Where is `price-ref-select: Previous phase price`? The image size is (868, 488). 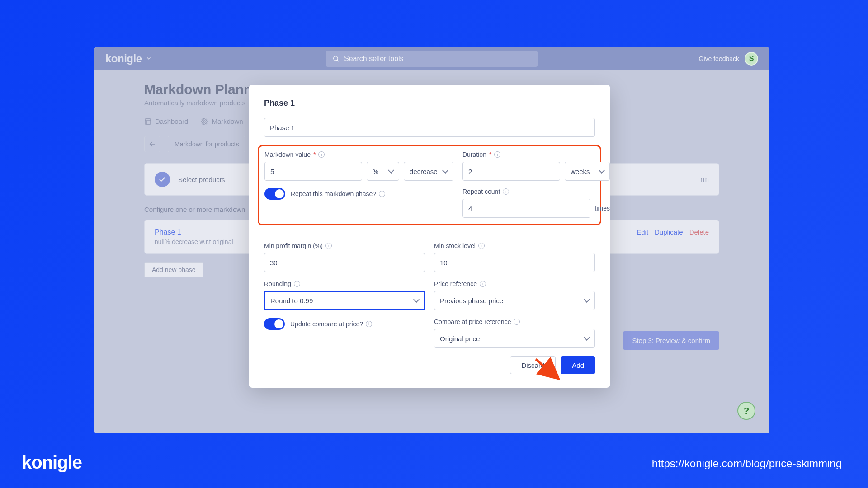
price-ref-select: Previous phase price is located at coordinates (514, 300).